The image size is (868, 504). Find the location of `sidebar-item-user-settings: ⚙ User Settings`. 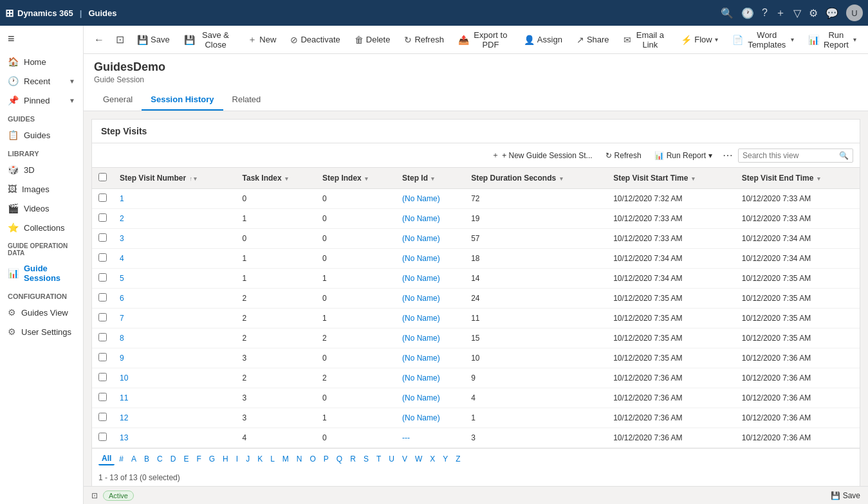

sidebar-item-user-settings: ⚙ User Settings is located at coordinates (41, 332).